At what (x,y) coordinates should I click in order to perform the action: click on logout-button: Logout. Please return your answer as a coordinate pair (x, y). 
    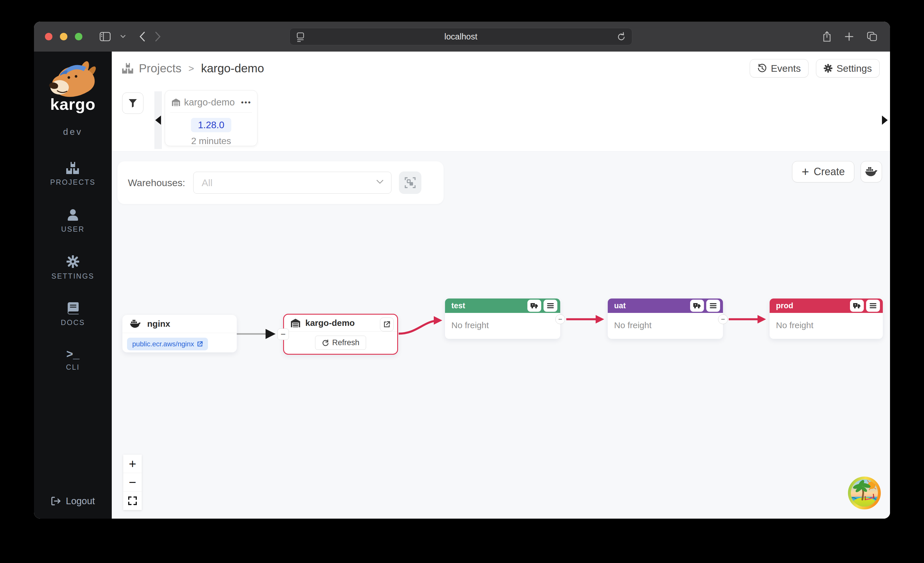
    Looking at the image, I should click on (73, 501).